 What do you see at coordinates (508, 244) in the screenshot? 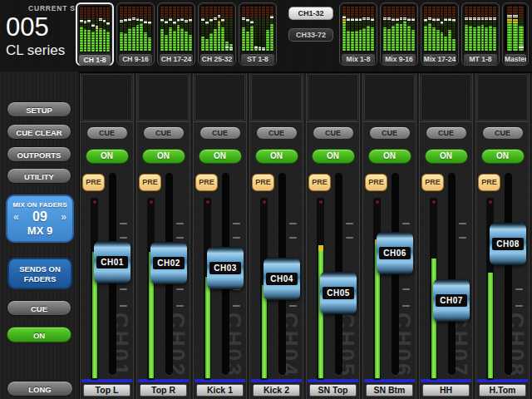
I see `fader-cap-ch08: CH08` at bounding box center [508, 244].